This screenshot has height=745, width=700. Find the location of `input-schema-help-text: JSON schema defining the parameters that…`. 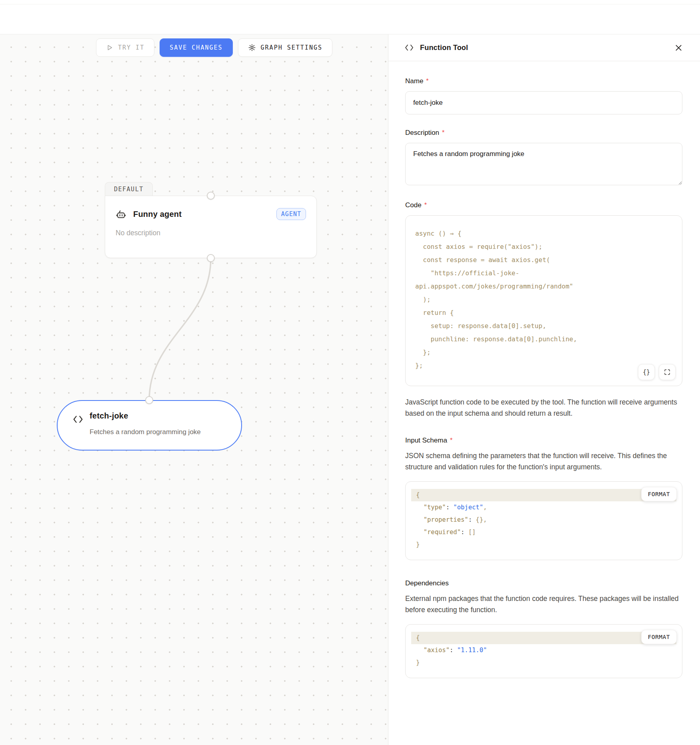

input-schema-help-text: JSON schema defining the parameters that… is located at coordinates (544, 461).